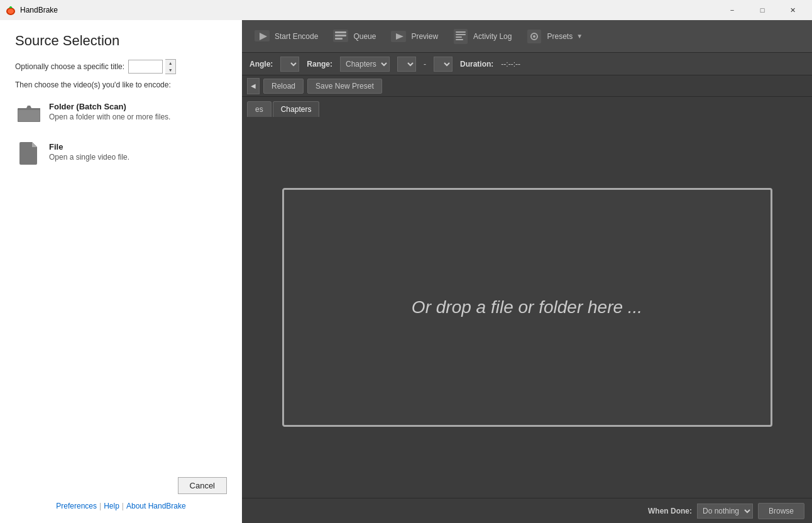  I want to click on when-done-select: Do nothing, so click(725, 511).